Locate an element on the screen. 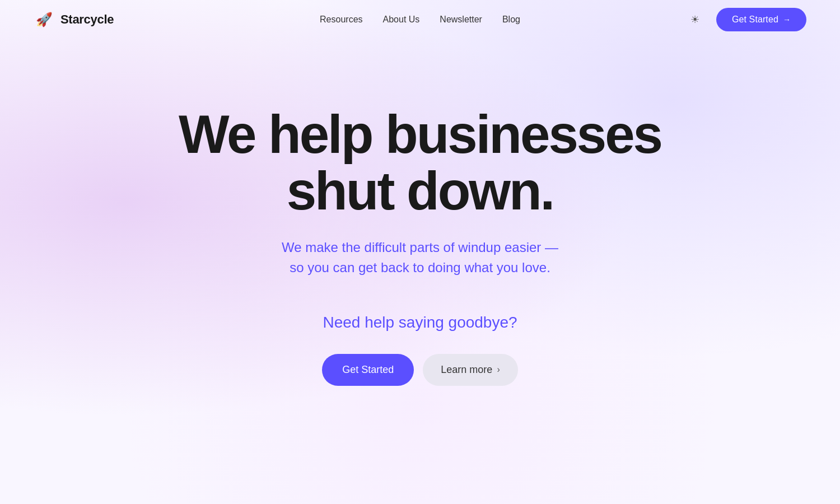 The height and width of the screenshot is (504, 840). cta-buttons: Get Started Learn more › is located at coordinates (420, 370).